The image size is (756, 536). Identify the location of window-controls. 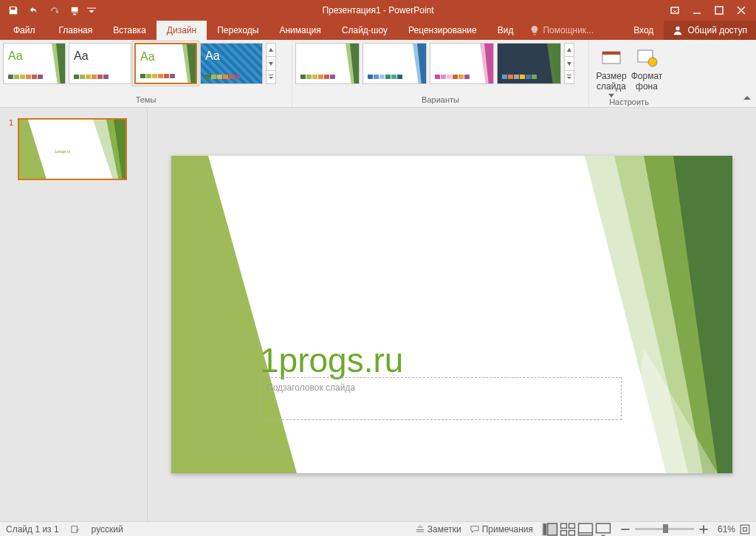
(710, 10).